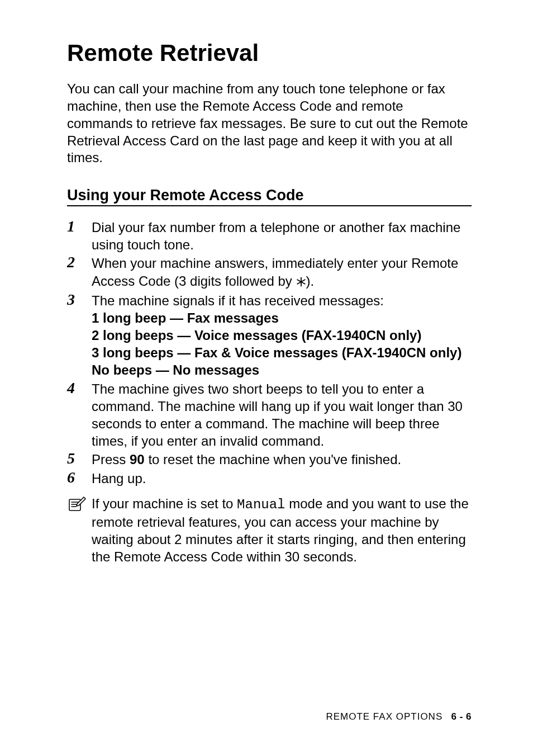 The width and height of the screenshot is (533, 756). I want to click on step-text: Dial your fax number from a telephone or…, so click(282, 236).